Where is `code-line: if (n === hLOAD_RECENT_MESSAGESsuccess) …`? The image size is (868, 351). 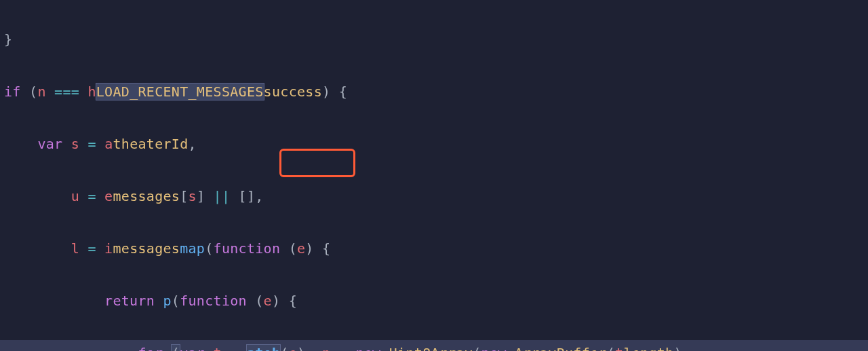 code-line: if (n === hLOAD_RECENT_MESSAGESsuccess) … is located at coordinates (434, 92).